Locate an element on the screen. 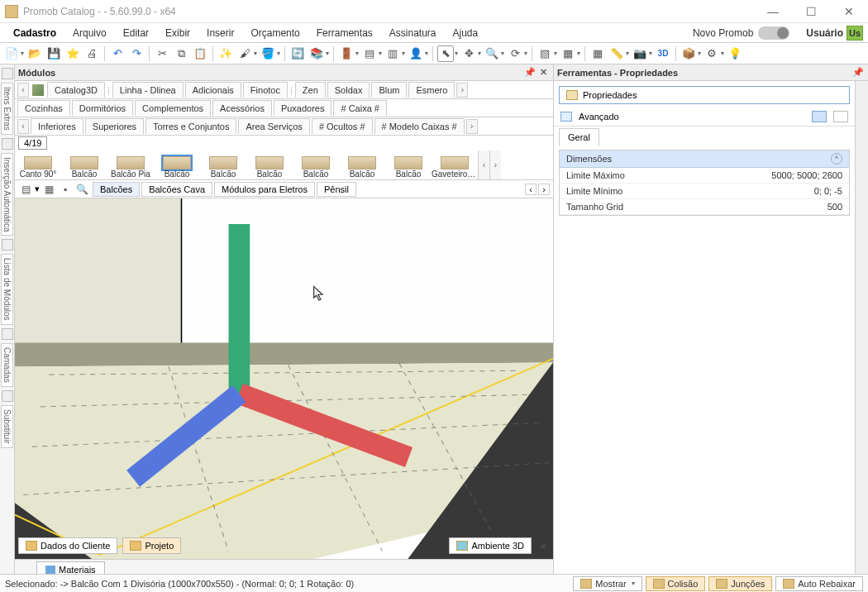 Image resolution: width=868 pixels, height=592 pixels. drawer-icon: ▦ is located at coordinates (568, 54).